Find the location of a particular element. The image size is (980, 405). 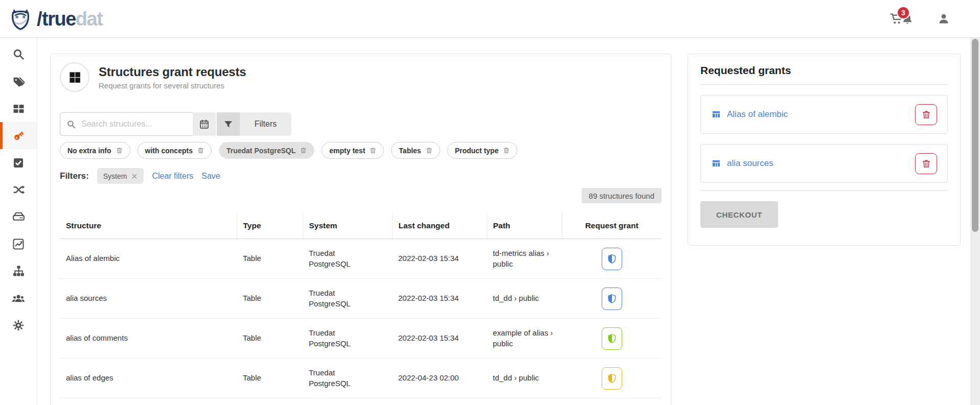

table-row: alia sources Table Truedat PostgreSQL 20… is located at coordinates (361, 299).